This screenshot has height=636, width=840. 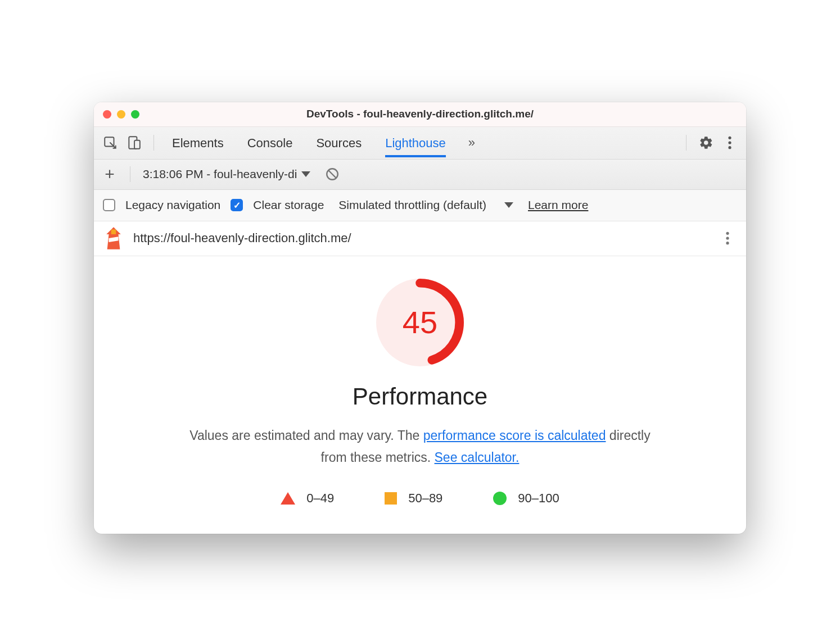 What do you see at coordinates (198, 143) in the screenshot?
I see `tab-elements: Elements` at bounding box center [198, 143].